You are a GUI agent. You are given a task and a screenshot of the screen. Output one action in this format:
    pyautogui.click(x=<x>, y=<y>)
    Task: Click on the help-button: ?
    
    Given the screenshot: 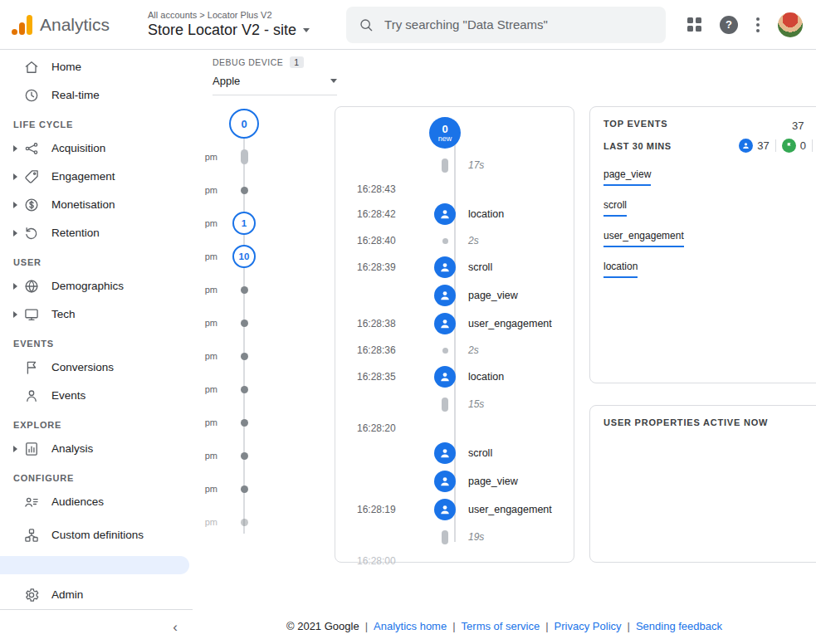 What is the action you would take?
    pyautogui.click(x=729, y=25)
    